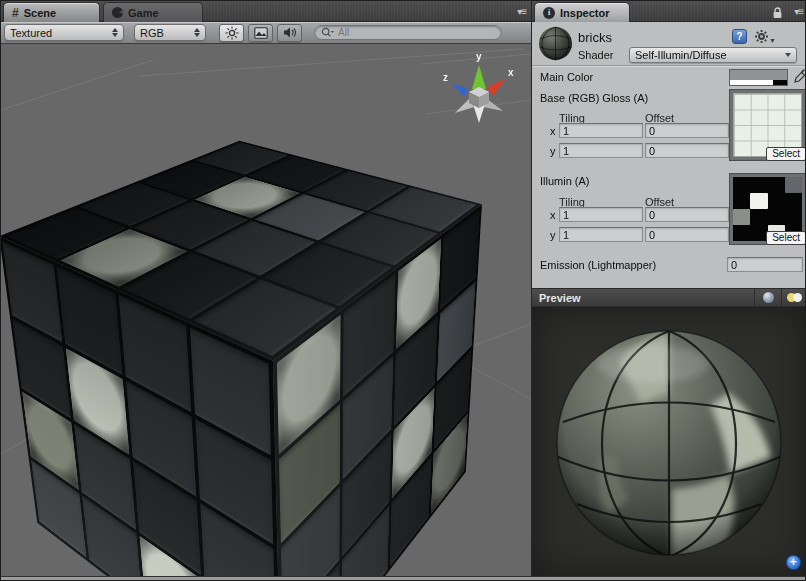 The width and height of the screenshot is (806, 581). I want to click on axis-x-cone, so click(496, 88).